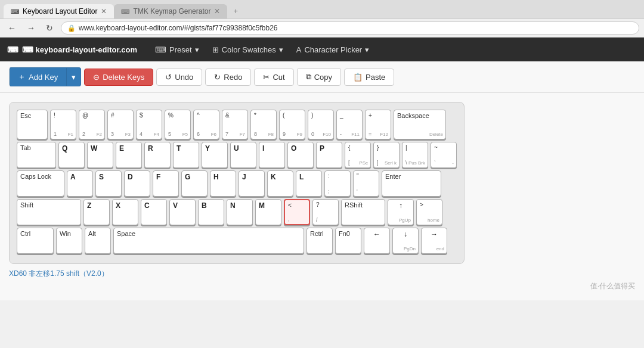 This screenshot has width=644, height=348. What do you see at coordinates (186, 155) in the screenshot?
I see `key-t: T` at bounding box center [186, 155].